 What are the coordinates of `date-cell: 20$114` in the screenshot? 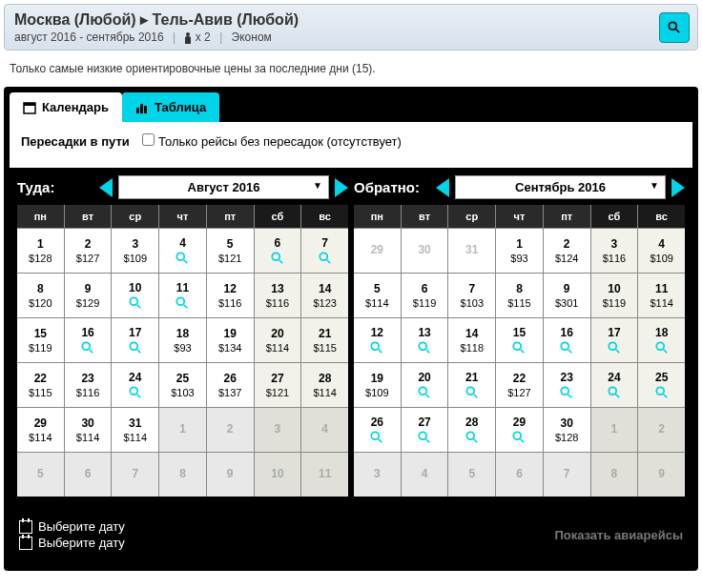 It's located at (279, 340).